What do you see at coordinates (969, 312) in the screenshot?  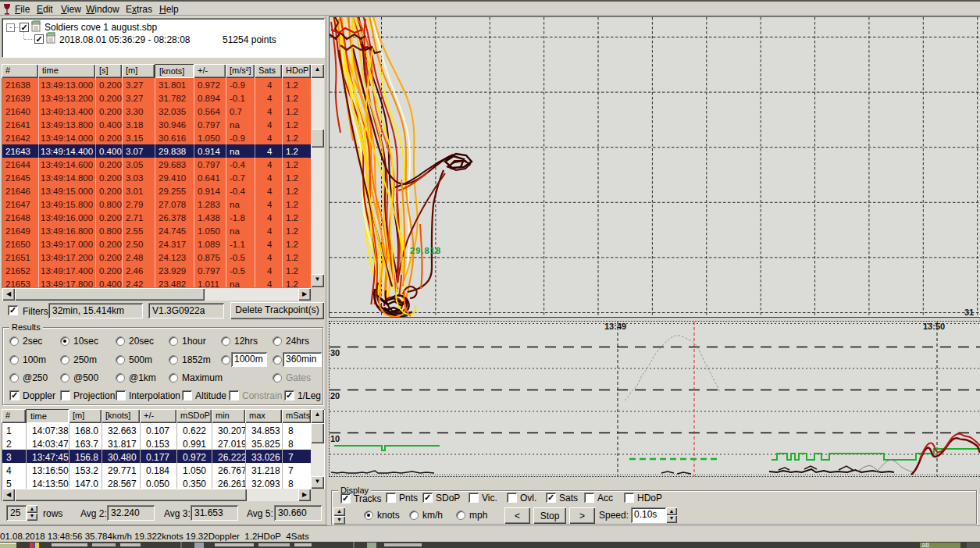 I see `svg-text: 31` at bounding box center [969, 312].